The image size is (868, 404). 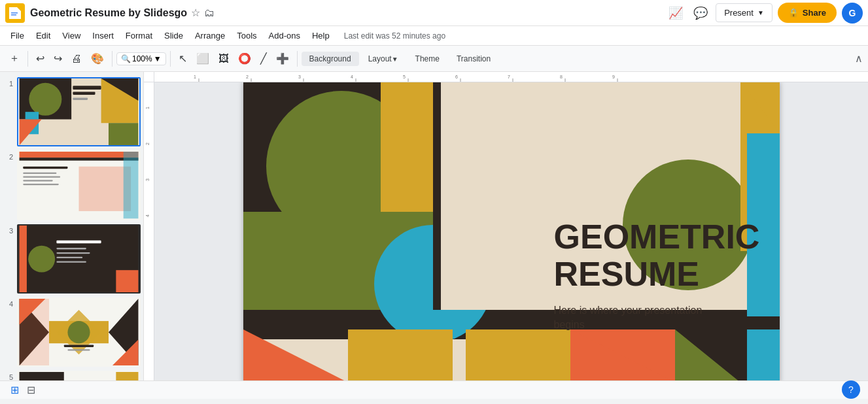 I want to click on doc-title: Geometric Resume by Slidesgo, so click(x=109, y=13).